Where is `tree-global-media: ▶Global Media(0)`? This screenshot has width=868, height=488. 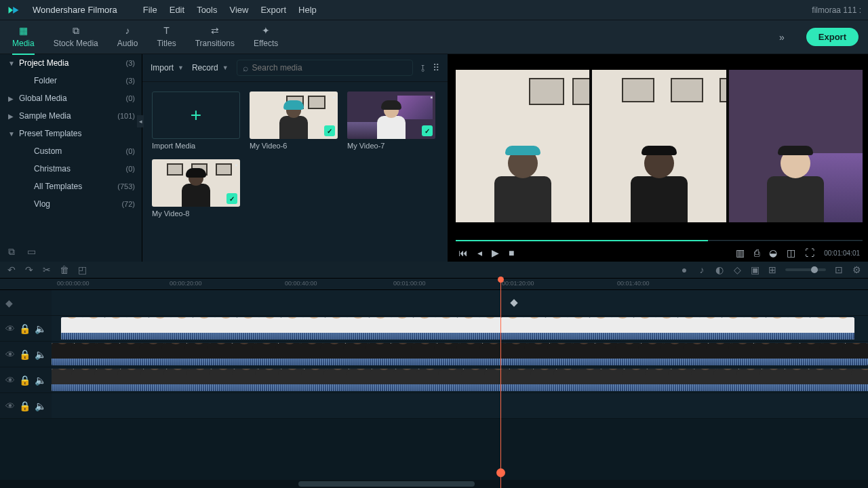 tree-global-media: ▶Global Media(0) is located at coordinates (71, 98).